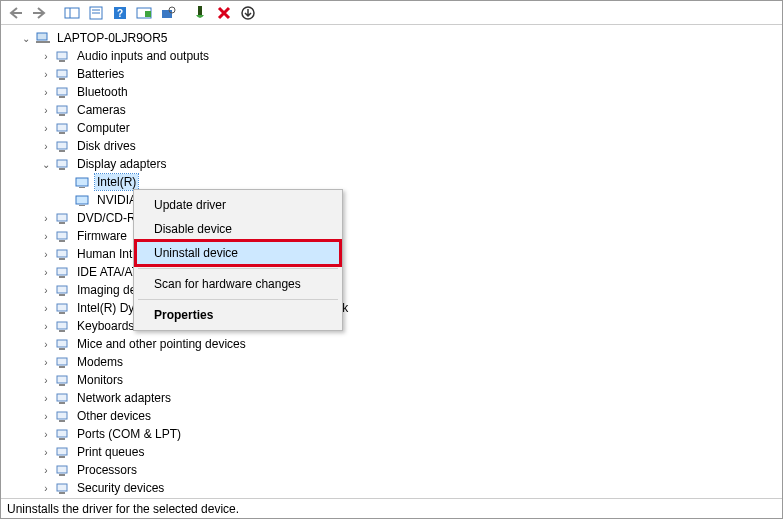 This screenshot has width=783, height=519. Describe the element at coordinates (394, 56) in the screenshot. I see `category-node: › Audio inputs and outputs` at that location.